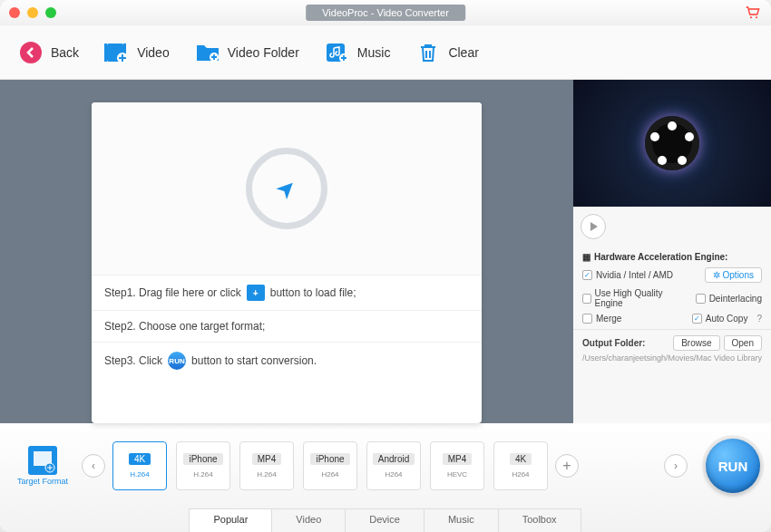 Image resolution: width=771 pixels, height=532 pixels. What do you see at coordinates (759, 319) in the screenshot?
I see `help-icon: ?` at bounding box center [759, 319].